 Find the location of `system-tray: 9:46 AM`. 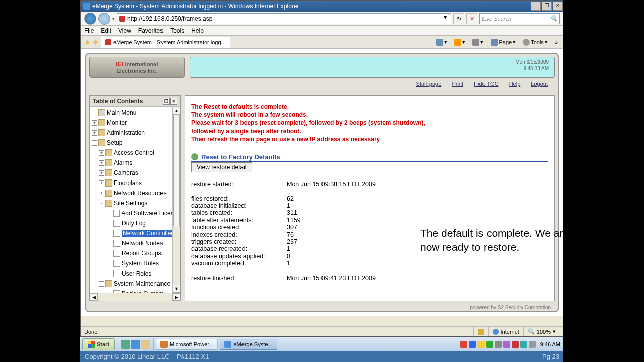

system-tray: 9:46 AM is located at coordinates (510, 344).